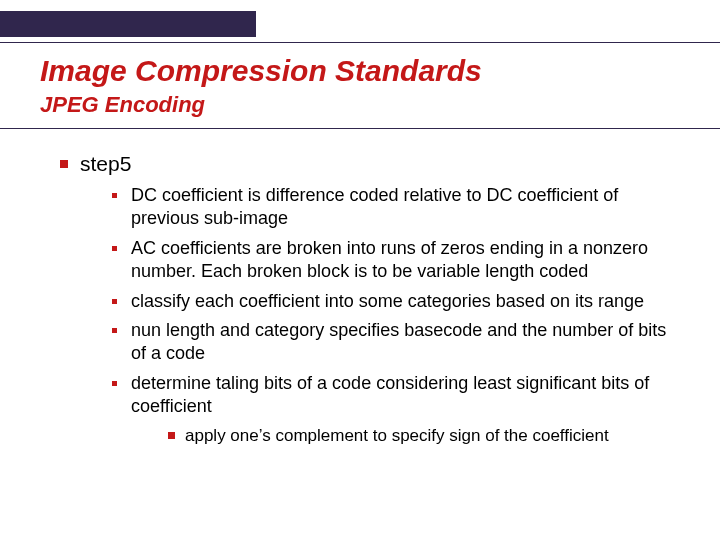 Image resolution: width=720 pixels, height=540 pixels. Describe the element at coordinates (388, 302) in the screenshot. I see `list-item-text: classify each coefficient into some cate…` at that location.